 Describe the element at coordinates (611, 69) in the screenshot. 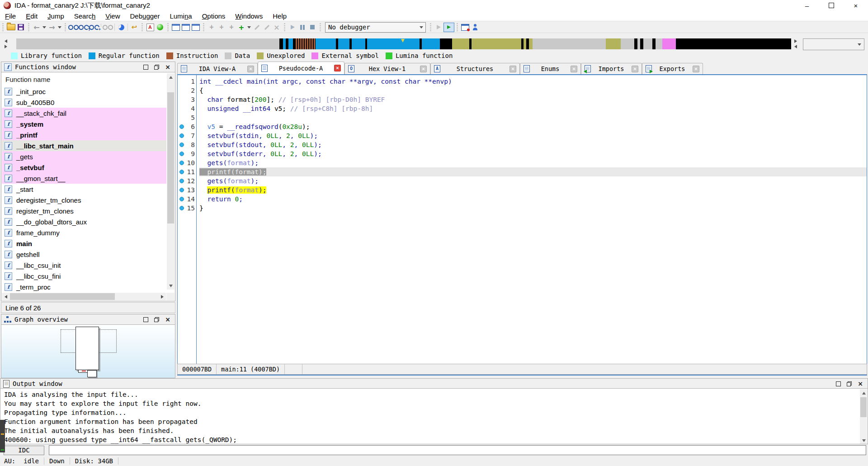

I see `tab-imports: Imports×` at that location.